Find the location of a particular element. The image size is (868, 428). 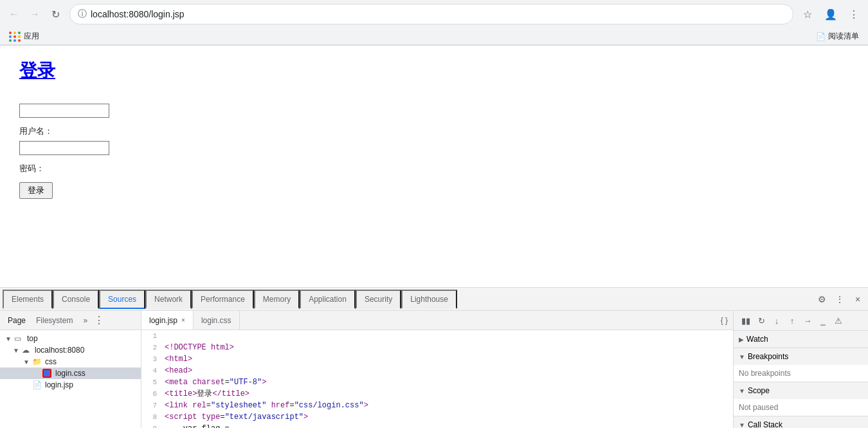

tree-item-localhost: ▼ ☁ localhost:8080 is located at coordinates (71, 350).